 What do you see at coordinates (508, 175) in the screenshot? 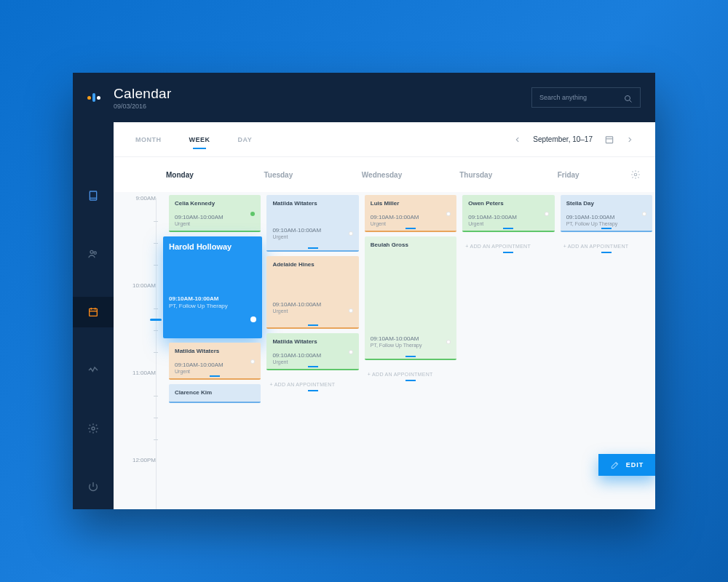
I see `day-header-thursday: Thursday` at bounding box center [508, 175].